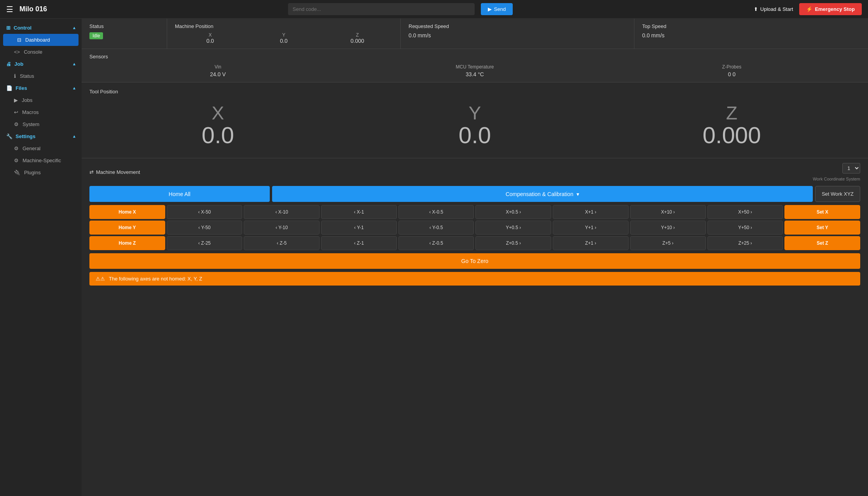 This screenshot has width=868, height=496. I want to click on control-chevron, so click(74, 28).